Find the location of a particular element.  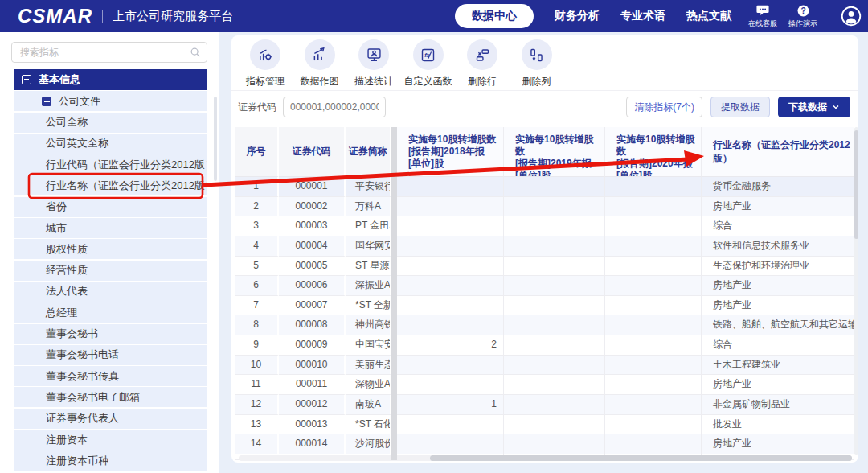

table-row: 7 000007 *ST 全新 房地产业 is located at coordinates (544, 306).